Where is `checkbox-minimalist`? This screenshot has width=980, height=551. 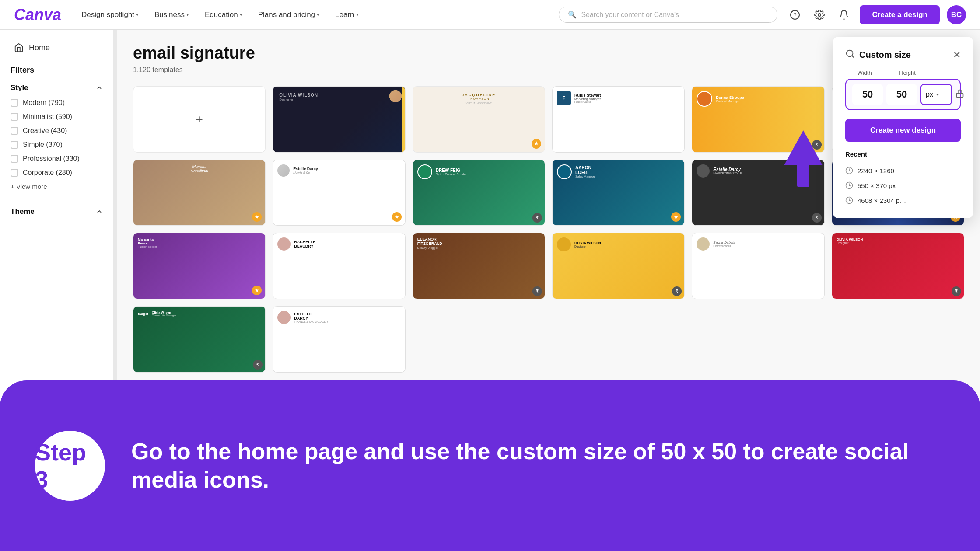 checkbox-minimalist is located at coordinates (14, 117).